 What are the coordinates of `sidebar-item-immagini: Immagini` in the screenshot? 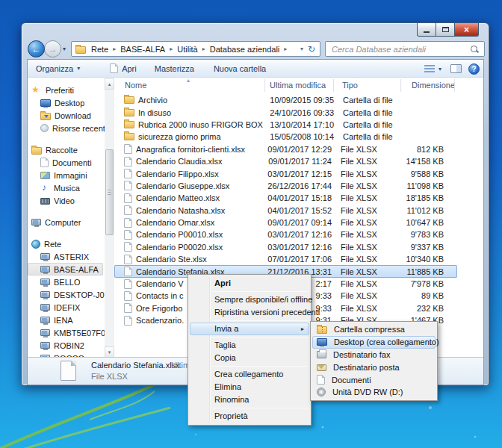 It's located at (66, 175).